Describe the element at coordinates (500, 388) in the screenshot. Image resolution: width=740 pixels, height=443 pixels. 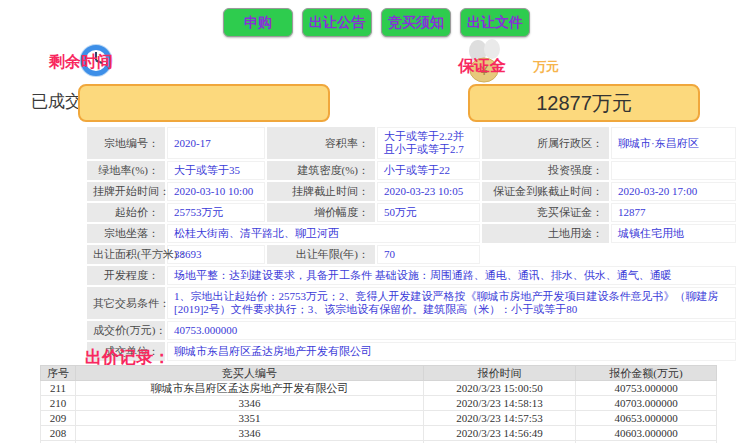
I see `bid-cell: 2020/3/23 15:00:50` at that location.